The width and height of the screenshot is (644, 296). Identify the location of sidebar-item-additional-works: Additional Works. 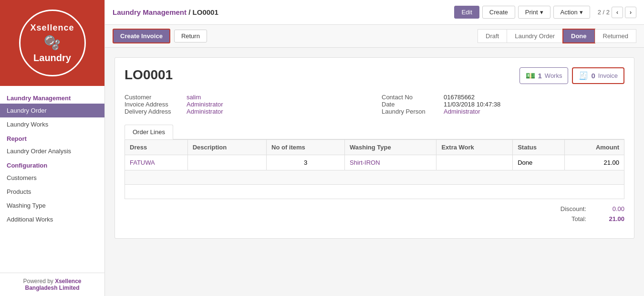
(52, 220).